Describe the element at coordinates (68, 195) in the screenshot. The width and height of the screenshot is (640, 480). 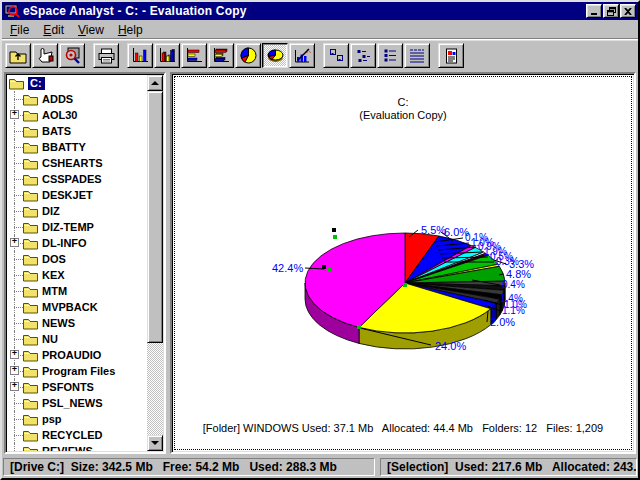
I see `tree-item-label: DESKJET` at that location.